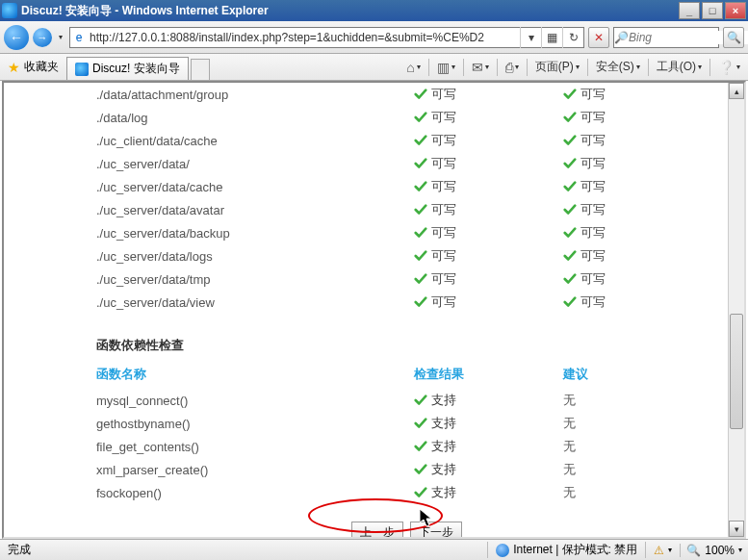 The image size is (748, 560). Describe the element at coordinates (304, 38) in the screenshot. I see `url-input` at that location.